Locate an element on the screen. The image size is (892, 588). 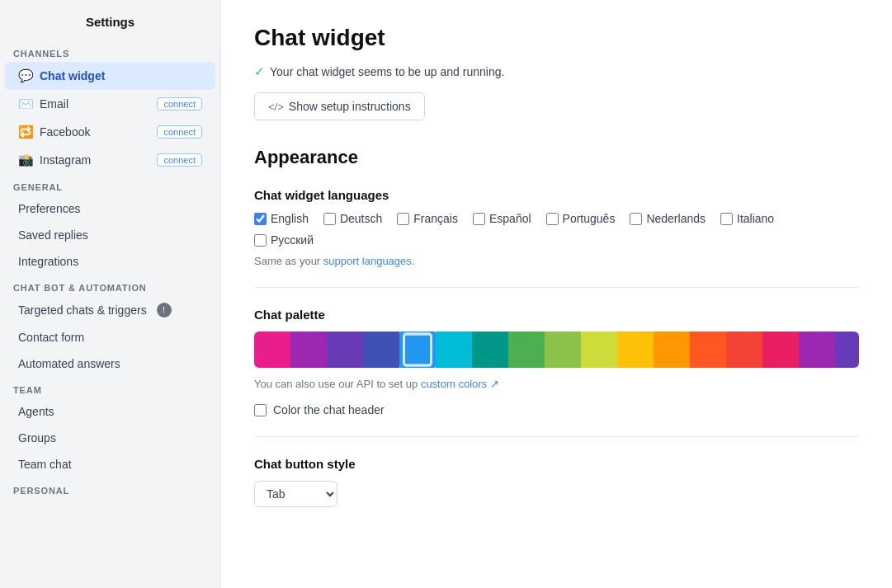
lang-portugues-checkbox is located at coordinates (553, 219).